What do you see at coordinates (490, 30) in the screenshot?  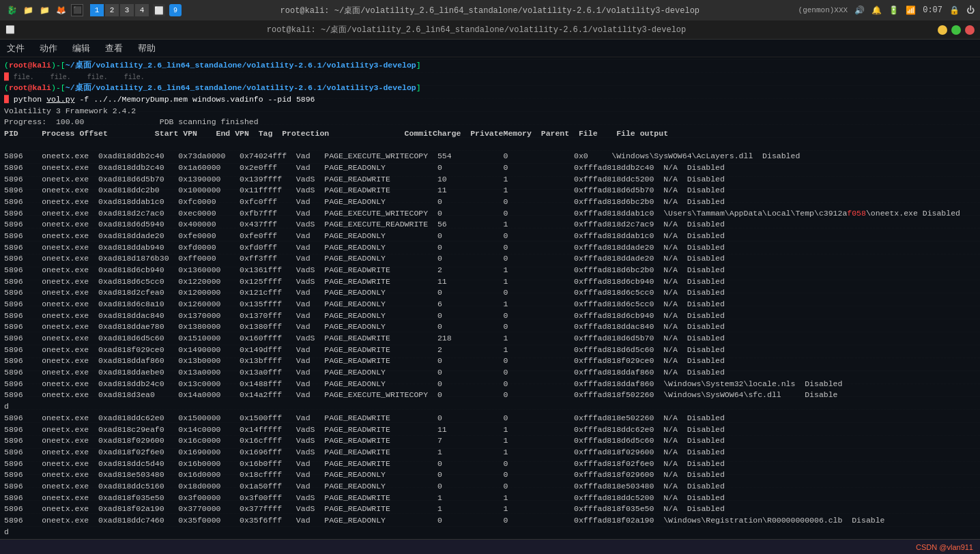 I see `terminal-titlebar: ⬜ root@kali: ~/桌面/volatility_2.6_lin64_s…` at bounding box center [490, 30].